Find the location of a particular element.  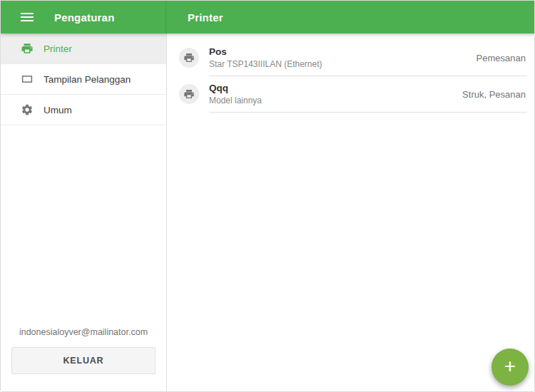

printer-model: Star TSP143IIILAN (Ethernet) is located at coordinates (265, 64).